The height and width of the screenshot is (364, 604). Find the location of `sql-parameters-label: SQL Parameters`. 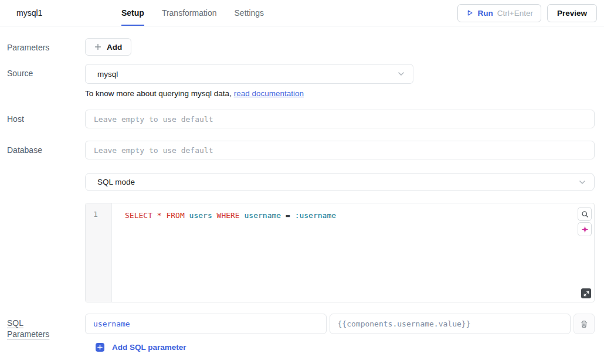

sql-parameters-label: SQL Parameters is located at coordinates (30, 327).